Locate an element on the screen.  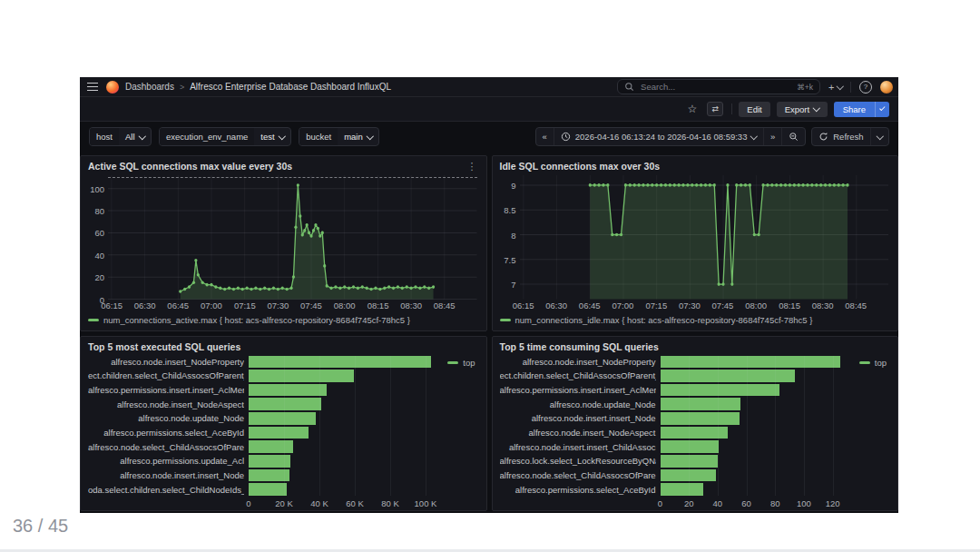
bar-row: alfresco.node.insert_NodeProperty is located at coordinates (283, 362).